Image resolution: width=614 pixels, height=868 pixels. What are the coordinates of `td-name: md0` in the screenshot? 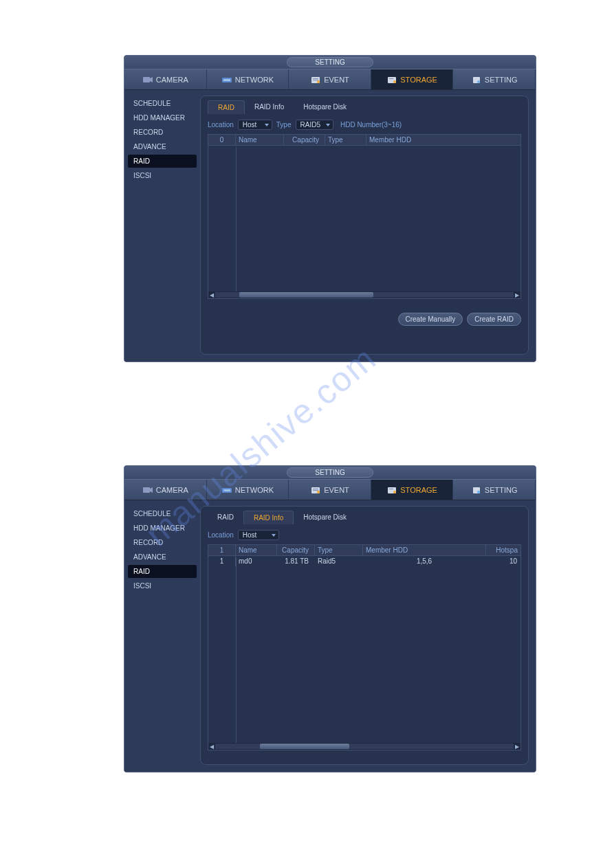 It's located at (256, 561).